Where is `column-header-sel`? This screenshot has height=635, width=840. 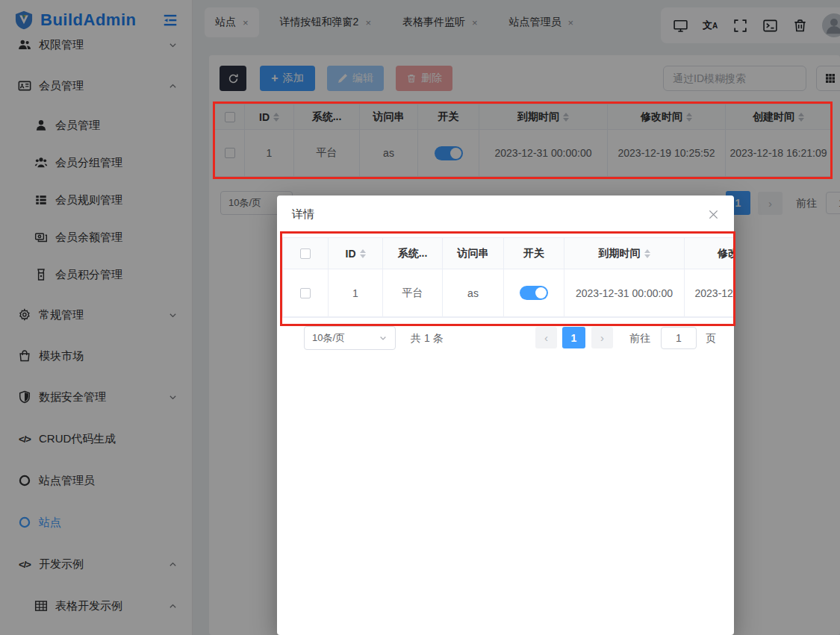 column-header-sel is located at coordinates (306, 254).